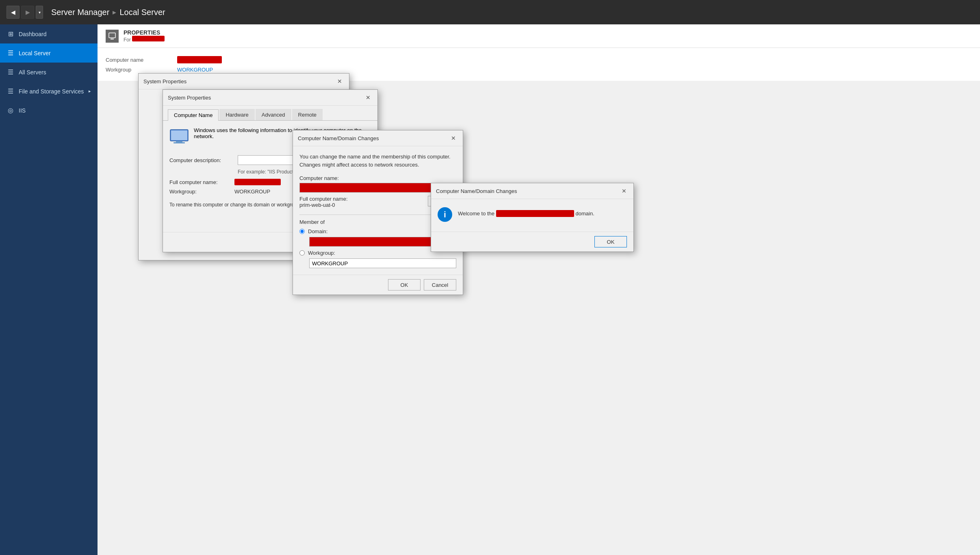 This screenshot has height=555, width=980. Describe the element at coordinates (90, 91) in the screenshot. I see `file-storage-arrow: ▸` at that location.